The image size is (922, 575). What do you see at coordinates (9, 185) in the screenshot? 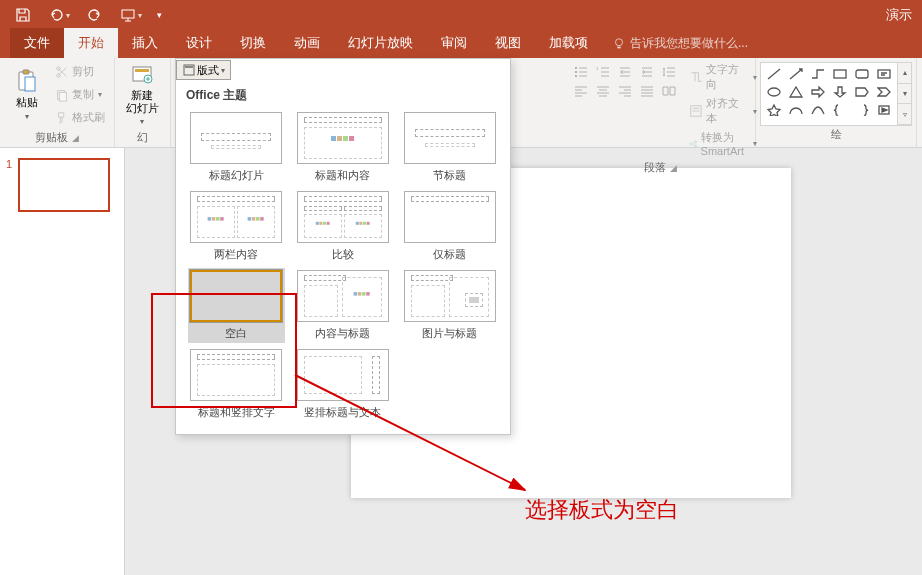
I see `slide-number: 1` at bounding box center [9, 185].